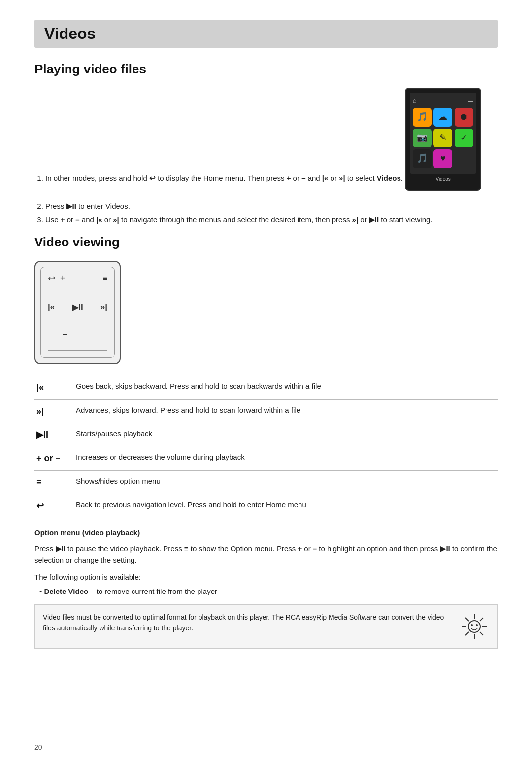 Image resolution: width=532 pixels, height=766 pixels. Describe the element at coordinates (266, 34) in the screenshot. I see `page-title: Videos` at that location.